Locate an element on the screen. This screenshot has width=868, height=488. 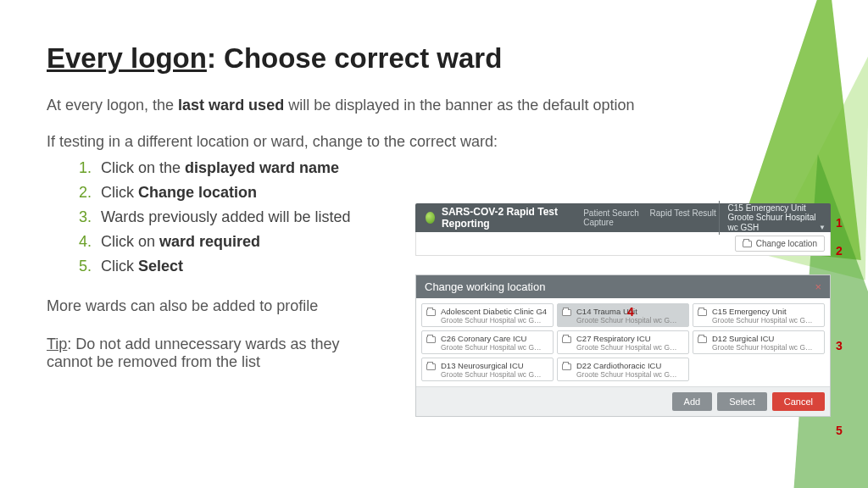
current-ward-dropdown: C15 Emergency Unit Groote Schuur Hospita… is located at coordinates (775, 219).